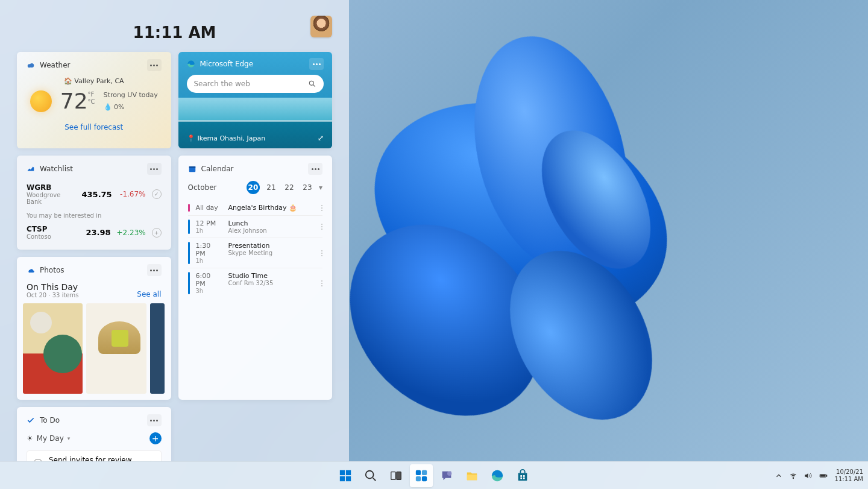  Describe the element at coordinates (421, 476) in the screenshot. I see `taskbar-widgets` at that location.